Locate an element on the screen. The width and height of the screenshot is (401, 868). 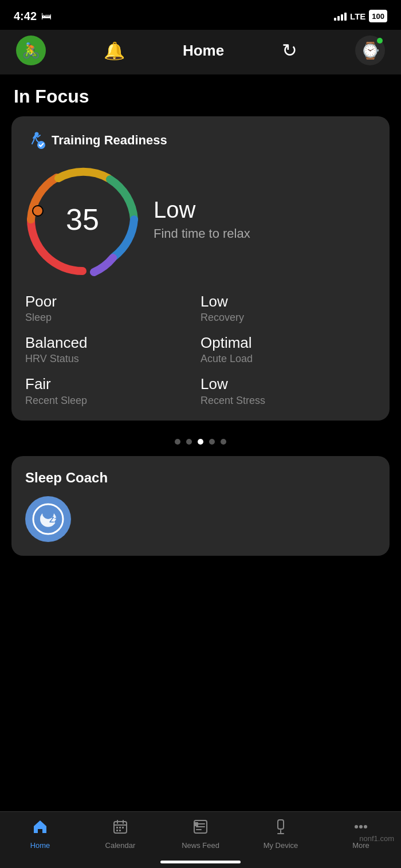
stat-acute-load-value: Optimal is located at coordinates (288, 343).